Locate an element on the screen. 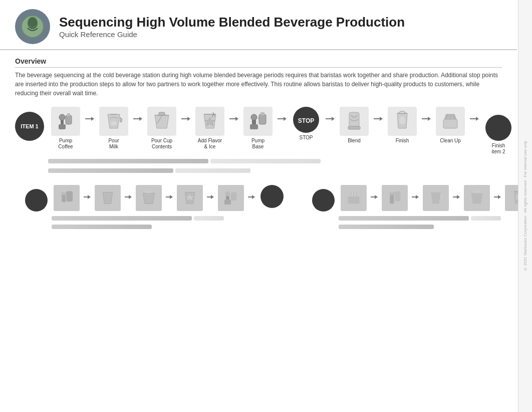 The height and width of the screenshot is (412, 532). sub-group-1-inner is located at coordinates (156, 208).